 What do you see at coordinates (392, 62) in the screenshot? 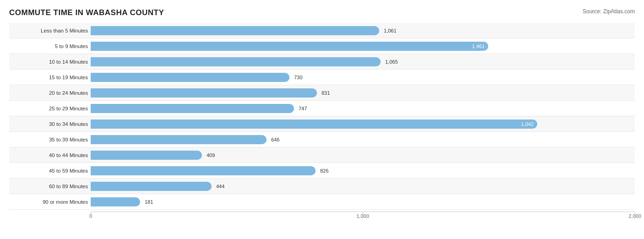
I see `bar-value: 1,065` at bounding box center [392, 62].